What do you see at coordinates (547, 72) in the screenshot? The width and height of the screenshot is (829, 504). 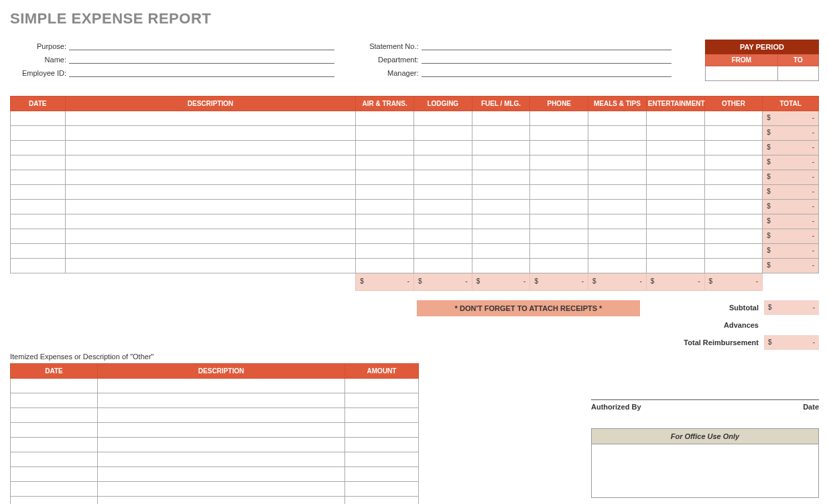 I see `input-manager` at bounding box center [547, 72].